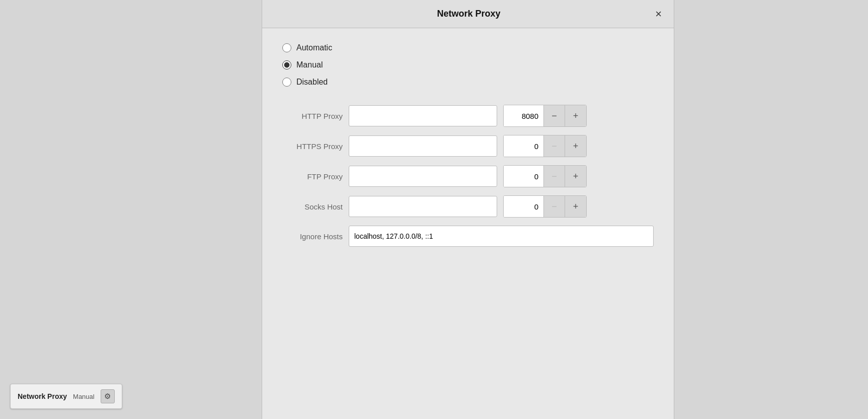 This screenshot has height=419, width=868. Describe the element at coordinates (108, 396) in the screenshot. I see `gear-icon: ⚙` at that location.